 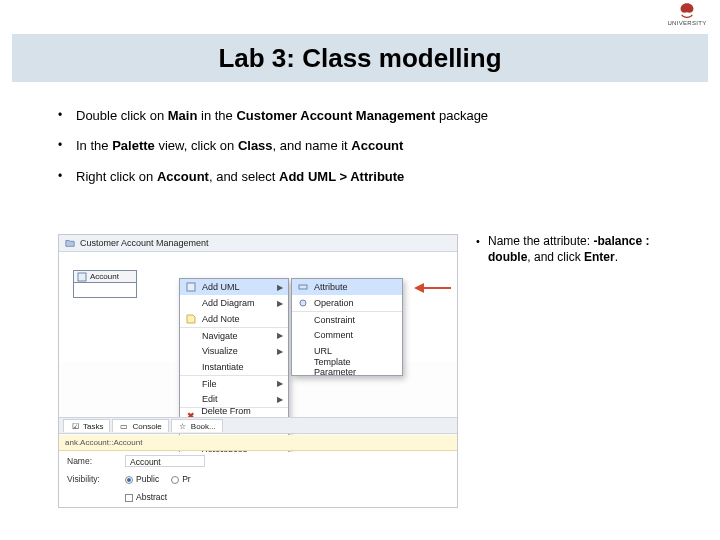 What do you see at coordinates (197, 426) in the screenshot?
I see `tab-bookmarks: ☆Book...` at bounding box center [197, 426].